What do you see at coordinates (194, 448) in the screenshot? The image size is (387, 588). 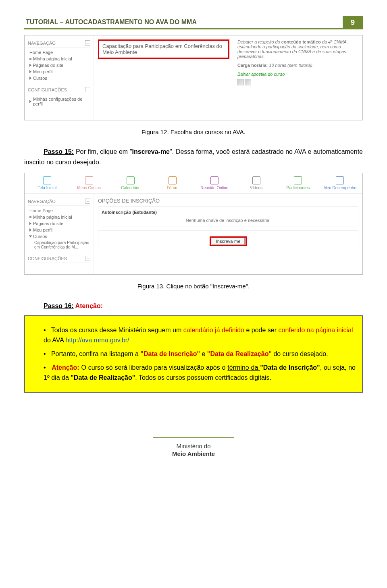 I see `footer-ministry: Ministério doMeio Ambiente` at bounding box center [194, 448].